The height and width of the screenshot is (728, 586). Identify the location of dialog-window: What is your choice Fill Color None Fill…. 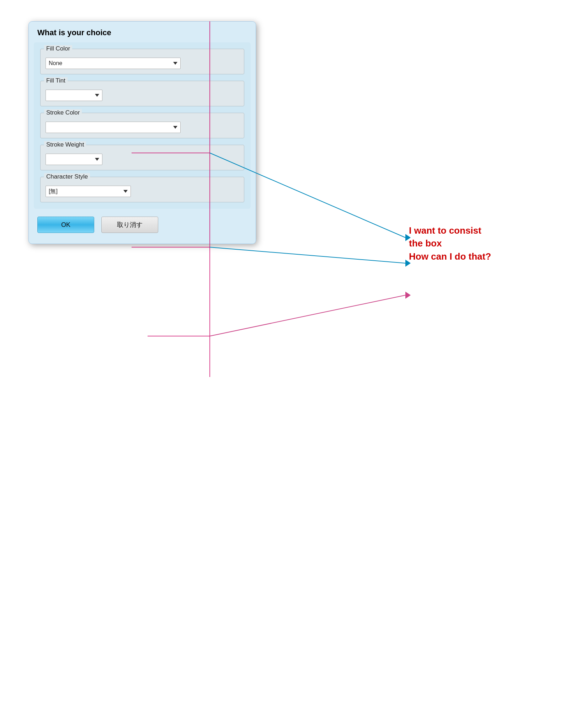
(142, 133).